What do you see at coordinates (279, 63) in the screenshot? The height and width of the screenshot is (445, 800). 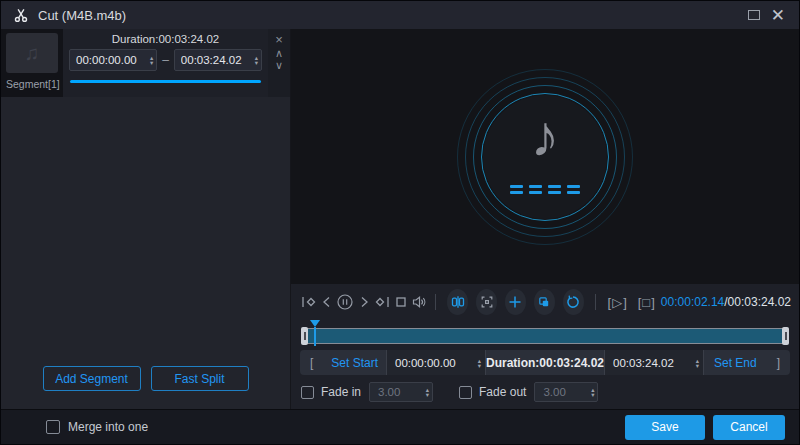 I see `segment-actions: × ∧ ∨` at bounding box center [279, 63].